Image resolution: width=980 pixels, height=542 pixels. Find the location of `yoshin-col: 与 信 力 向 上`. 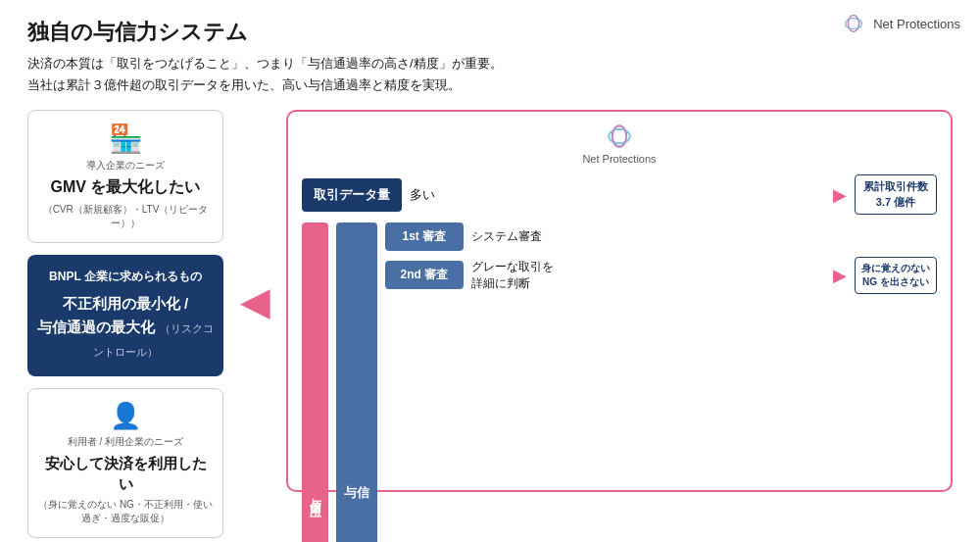

yoshin-col: 与 信 力 向 上 is located at coordinates (316, 382).